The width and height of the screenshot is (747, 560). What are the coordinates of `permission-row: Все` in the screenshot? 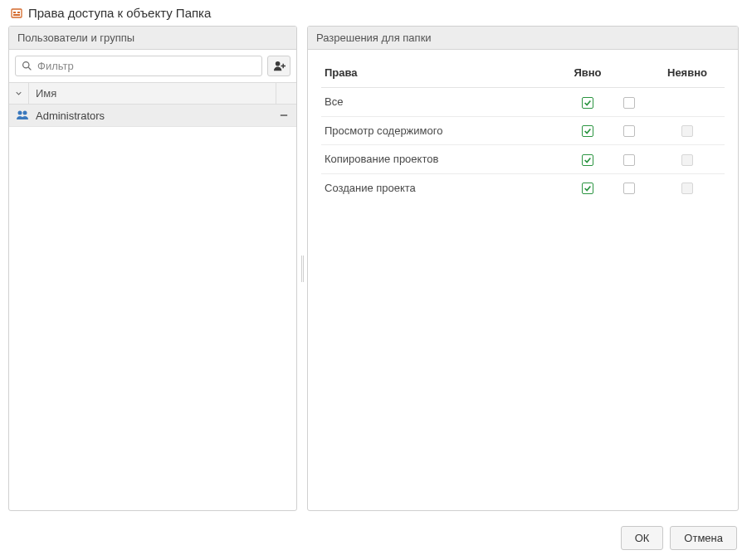 It's located at (523, 103).